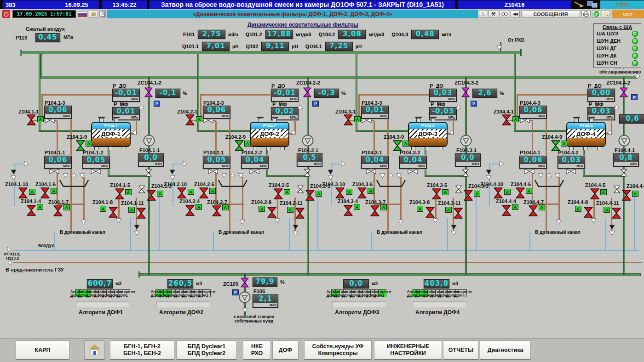 The height and width of the screenshot is (362, 644). I want to click on alarm-message: Затвор на сбросе водо-воздушной смеси из…, so click(303, 5).